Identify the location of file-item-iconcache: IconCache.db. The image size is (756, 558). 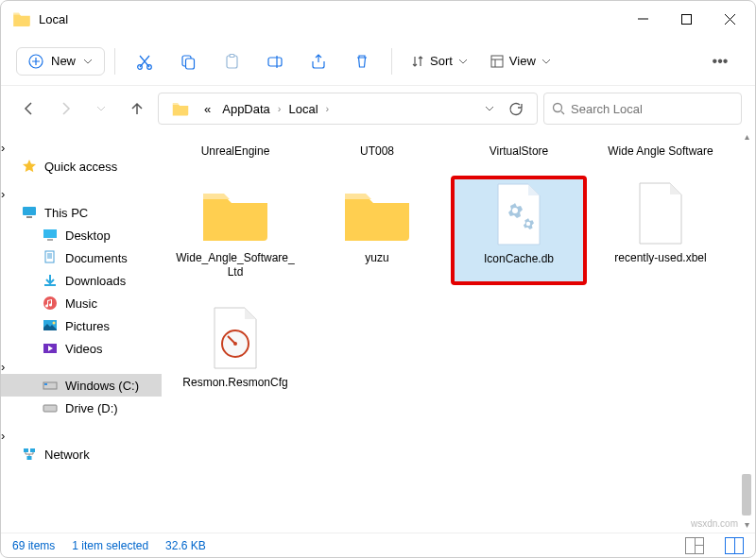
(519, 230).